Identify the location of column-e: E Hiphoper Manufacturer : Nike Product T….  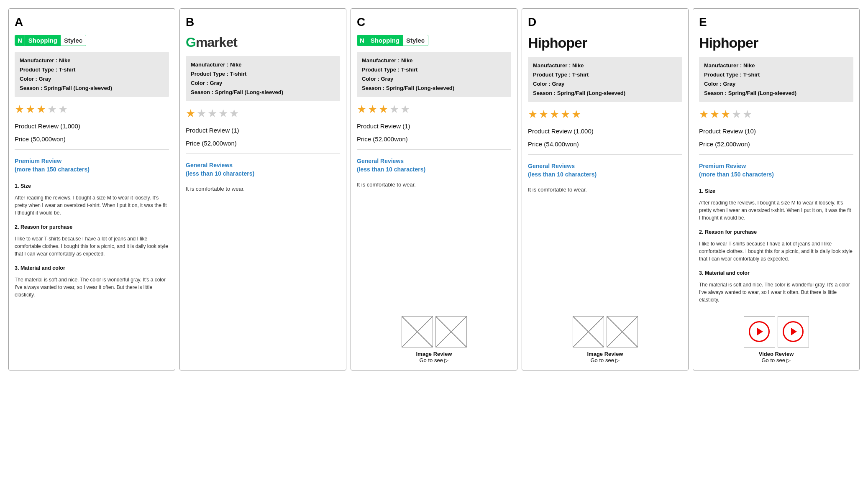
(776, 189).